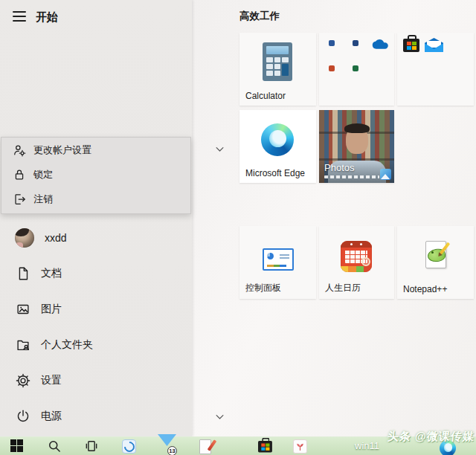 This screenshot has height=455, width=476. Describe the element at coordinates (352, 177) in the screenshot. I see `photo-caption-text` at that location.